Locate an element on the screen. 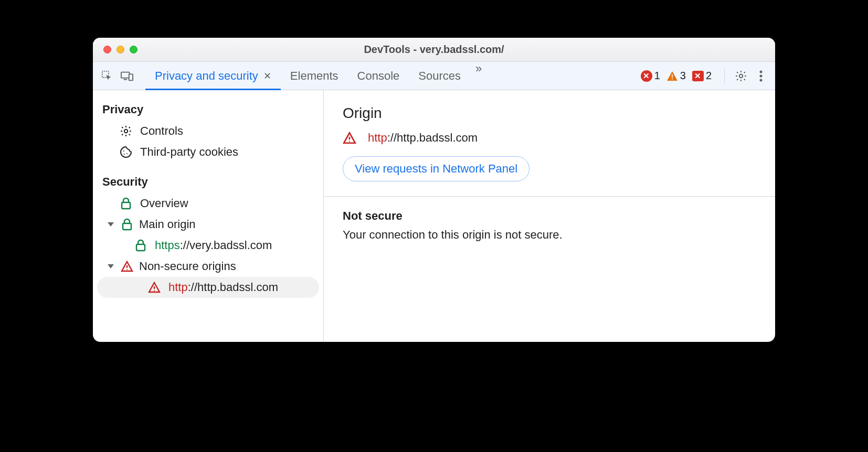 This screenshot has width=868, height=452. traffic-lights is located at coordinates (115, 49).